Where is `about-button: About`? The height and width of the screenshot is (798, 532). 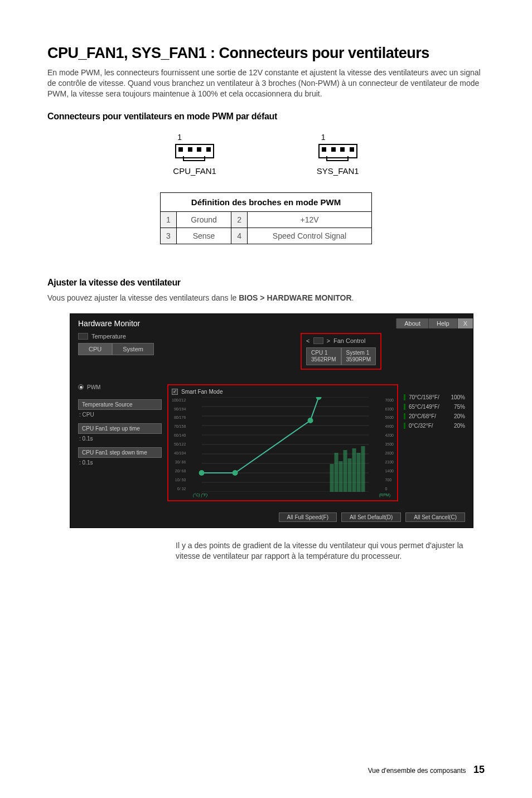 about-button: About is located at coordinates (412, 323).